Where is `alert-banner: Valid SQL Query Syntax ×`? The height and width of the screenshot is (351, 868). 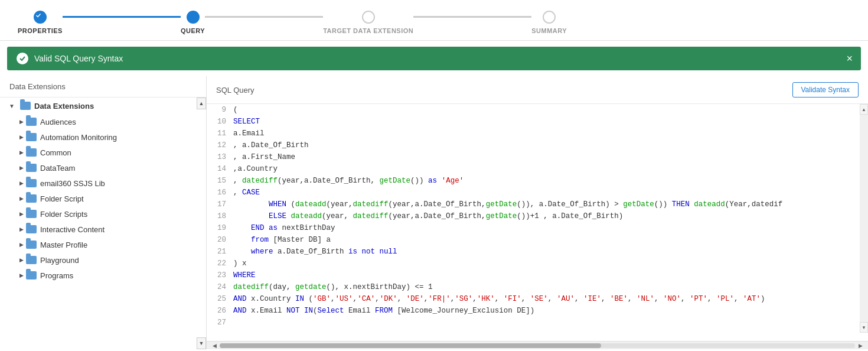 alert-banner: Valid SQL Query Syntax × is located at coordinates (434, 58).